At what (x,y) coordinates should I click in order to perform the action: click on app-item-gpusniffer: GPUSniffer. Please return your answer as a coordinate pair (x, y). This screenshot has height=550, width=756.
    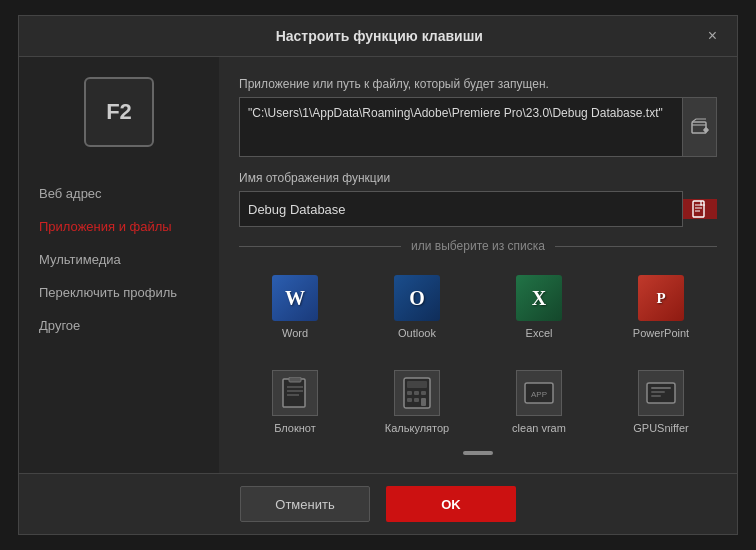
    Looking at the image, I should click on (661, 404).